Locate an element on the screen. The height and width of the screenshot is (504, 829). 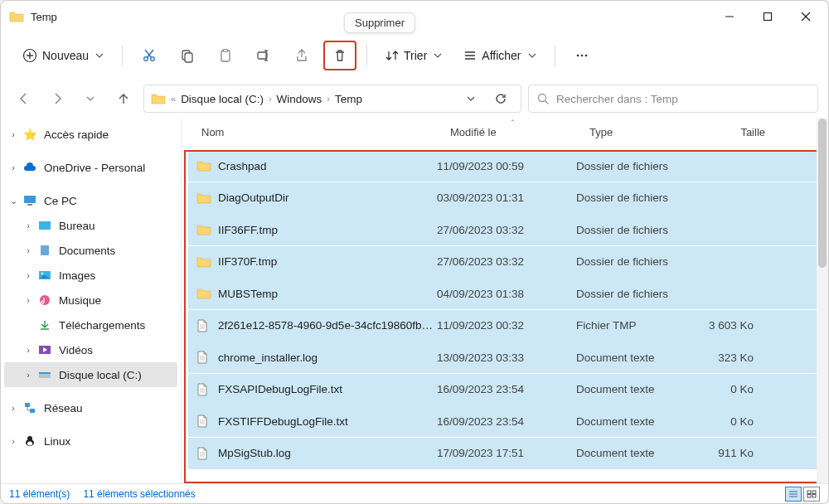
sidebar-music: ›Musique is located at coordinates (91, 300).